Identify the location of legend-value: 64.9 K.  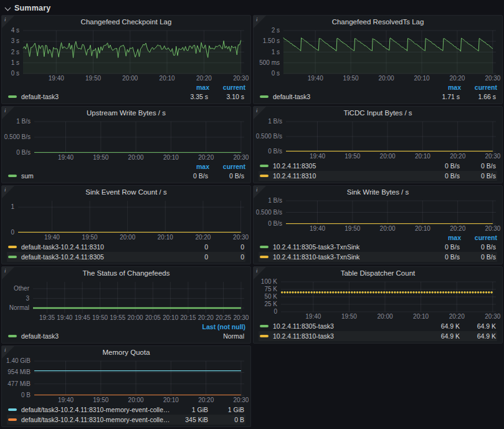
(442, 326).